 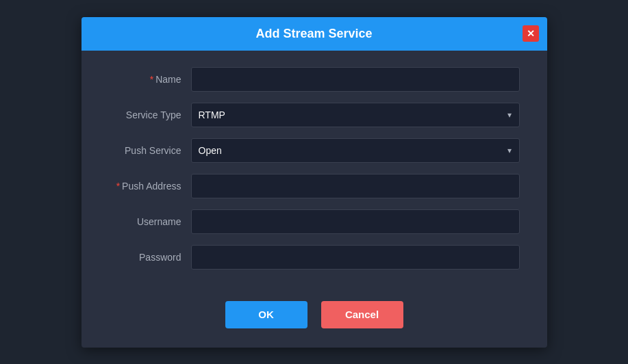 What do you see at coordinates (150, 115) in the screenshot?
I see `service-type-label: Service Type` at bounding box center [150, 115].